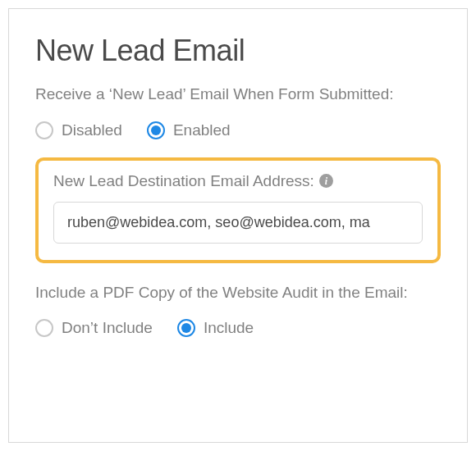 The width and height of the screenshot is (476, 451). What do you see at coordinates (238, 130) in the screenshot?
I see `receive-email-radio-group: Disabled Enabled` at bounding box center [238, 130].